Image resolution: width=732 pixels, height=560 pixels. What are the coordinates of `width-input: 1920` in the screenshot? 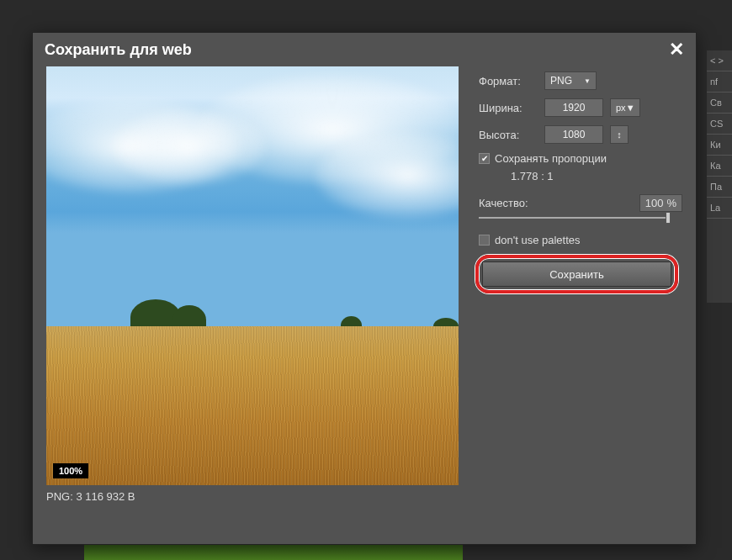 It's located at (574, 108).